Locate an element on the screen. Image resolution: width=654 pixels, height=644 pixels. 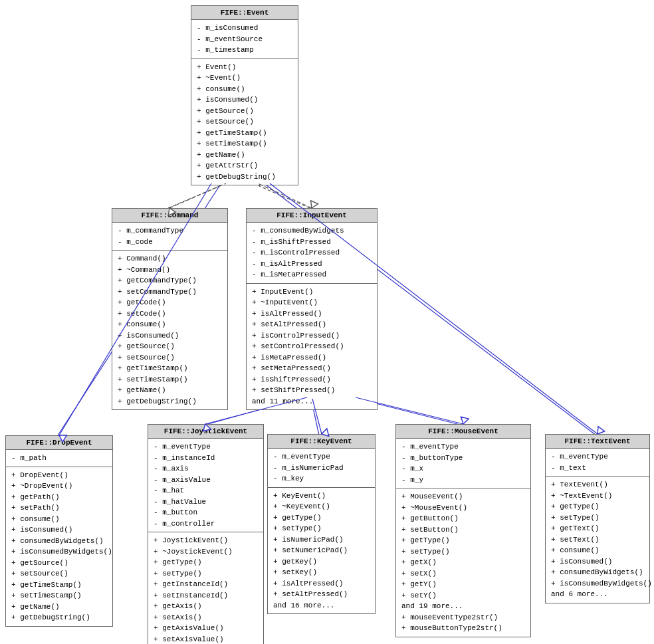
joystickevent-methods: + JoystickEvent() + ~JoystickEvent() + g… is located at coordinates (206, 588).